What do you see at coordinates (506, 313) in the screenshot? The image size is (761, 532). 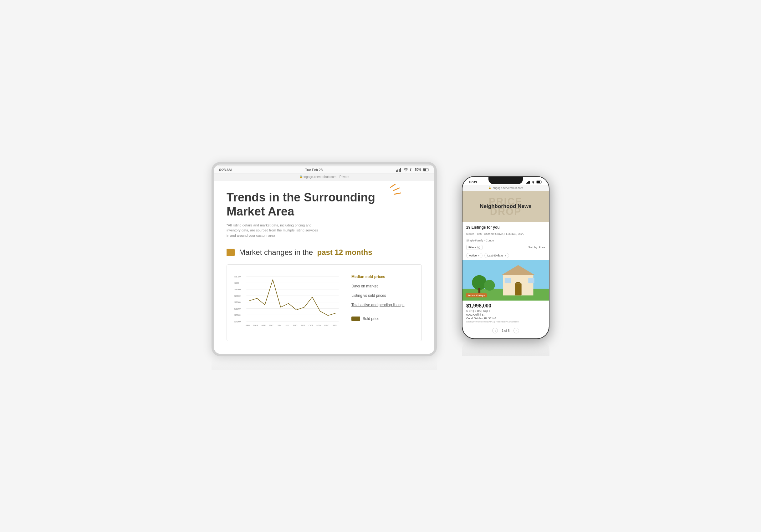 I see `listing-info: $1,998,000 6 BR | 5 BA | SQFT 6002 Celli…` at bounding box center [506, 313].